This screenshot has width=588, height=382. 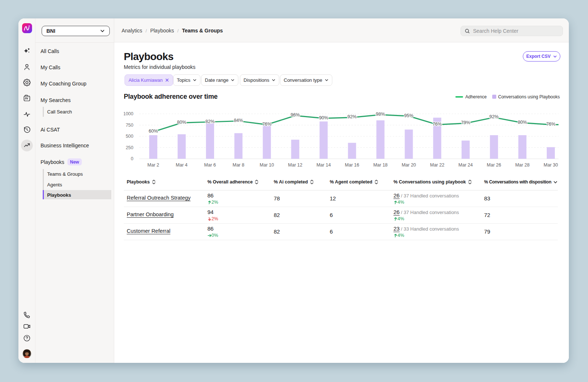 What do you see at coordinates (380, 165) in the screenshot?
I see `svg-text: Mar 18` at bounding box center [380, 165].